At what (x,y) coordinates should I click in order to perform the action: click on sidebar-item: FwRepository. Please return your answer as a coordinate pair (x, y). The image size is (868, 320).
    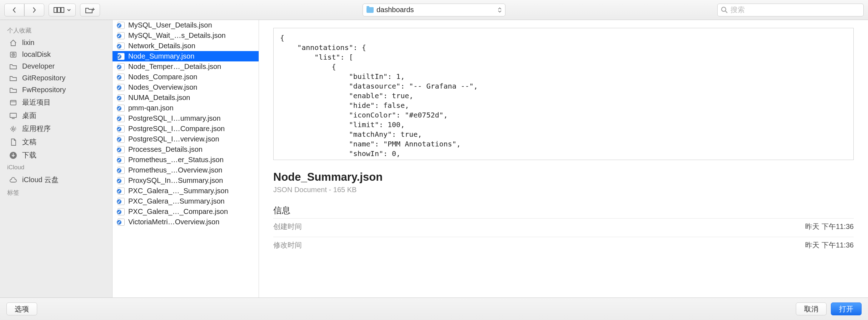
    Looking at the image, I should click on (56, 90).